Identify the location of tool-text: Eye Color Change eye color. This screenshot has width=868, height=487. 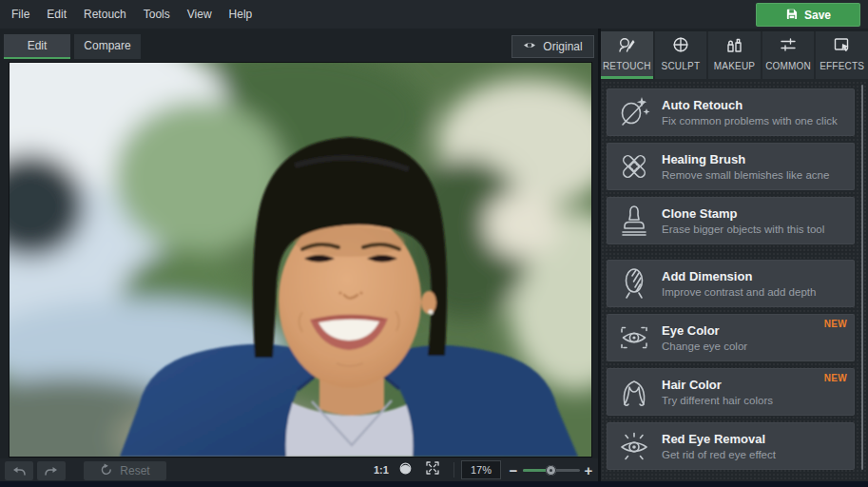
(704, 338).